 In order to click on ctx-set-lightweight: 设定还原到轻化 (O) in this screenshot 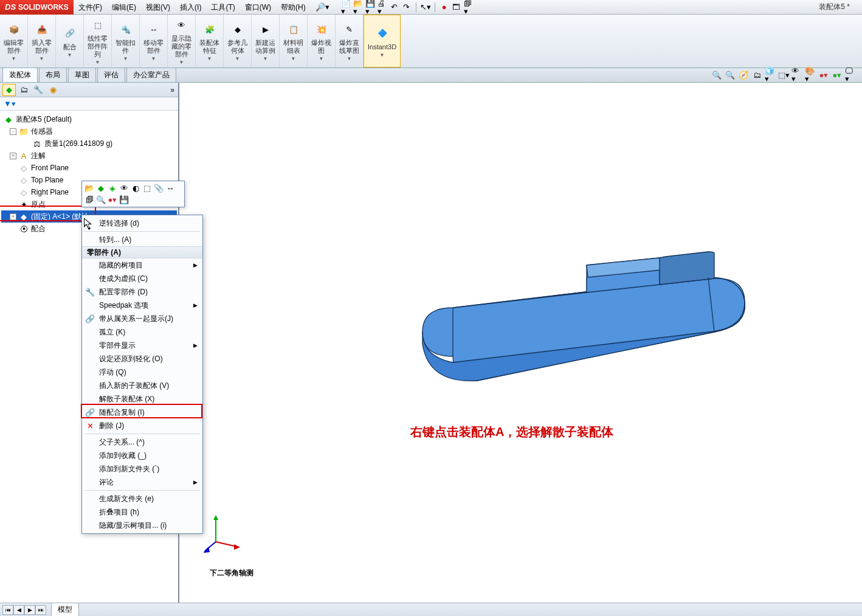, I will do `click(142, 359)`.